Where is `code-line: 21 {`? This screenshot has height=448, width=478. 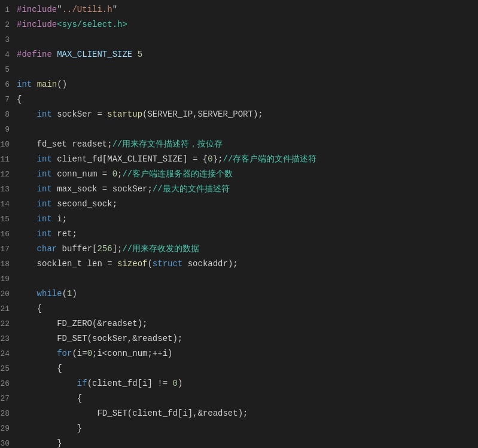 code-line: 21 { is located at coordinates (239, 309).